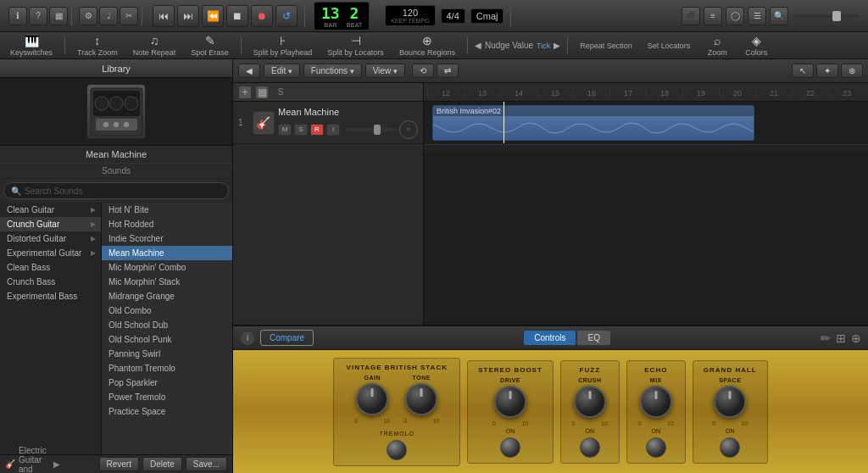  What do you see at coordinates (237, 16) in the screenshot?
I see `stop-button: ⏹` at bounding box center [237, 16].